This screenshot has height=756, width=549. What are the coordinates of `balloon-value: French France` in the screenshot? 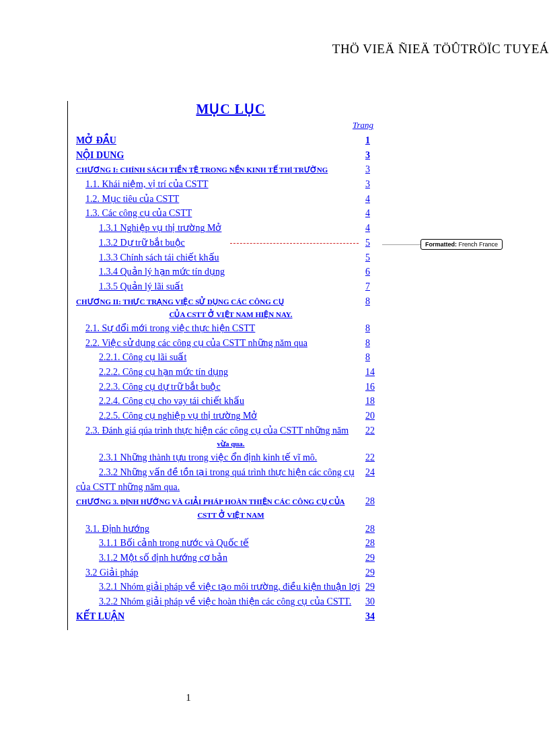 It's located at (478, 244).